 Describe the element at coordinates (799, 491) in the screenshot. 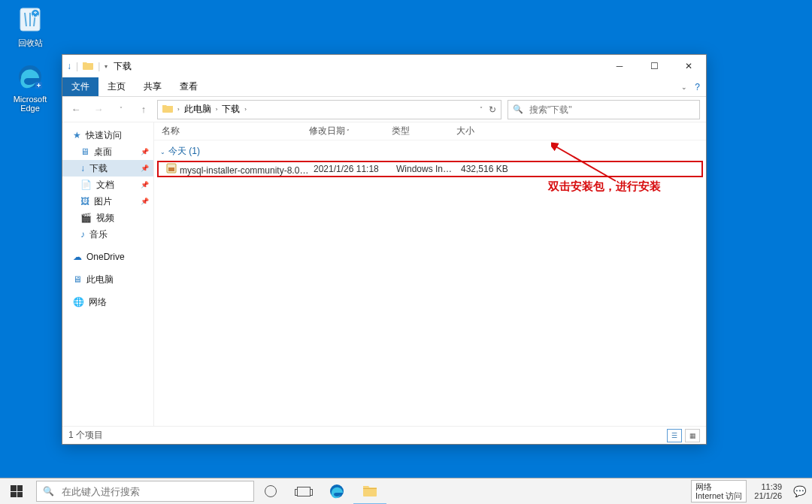

I see `notifications-button: 💬` at that location.